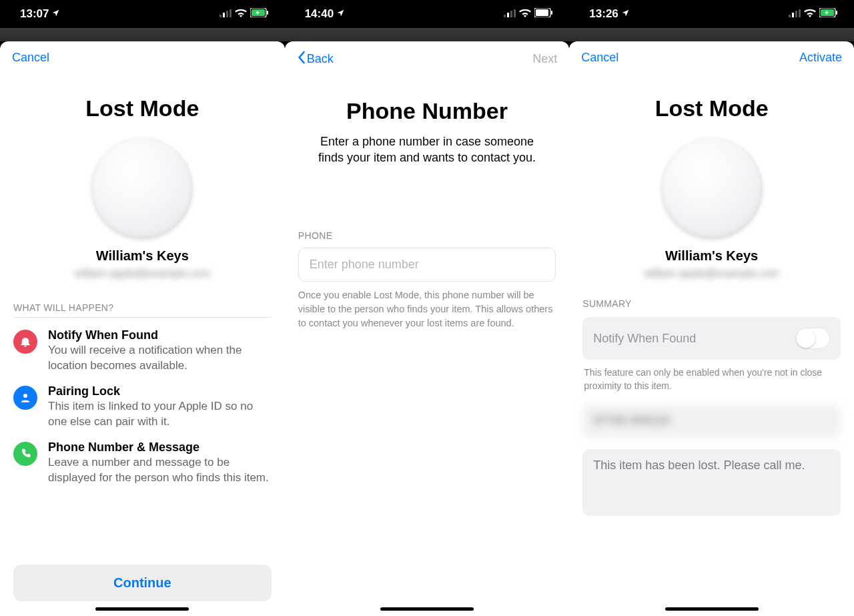 The image size is (854, 616). I want to click on status-time: 13:07, so click(35, 14).